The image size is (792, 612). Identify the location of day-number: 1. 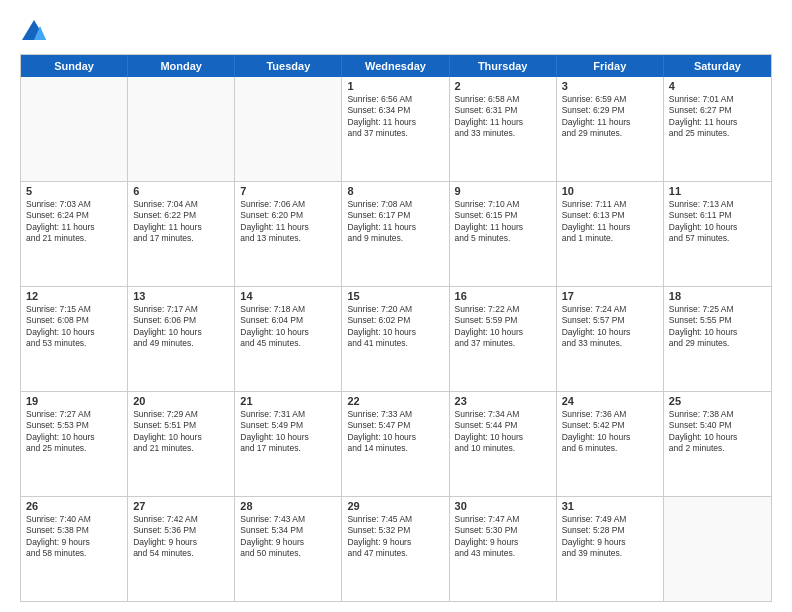
(395, 86).